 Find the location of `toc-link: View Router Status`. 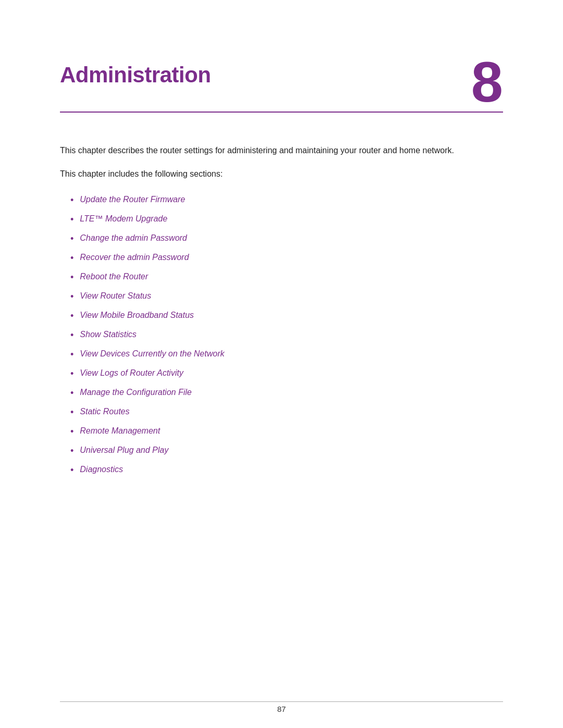

toc-link: View Router Status is located at coordinates (116, 296).